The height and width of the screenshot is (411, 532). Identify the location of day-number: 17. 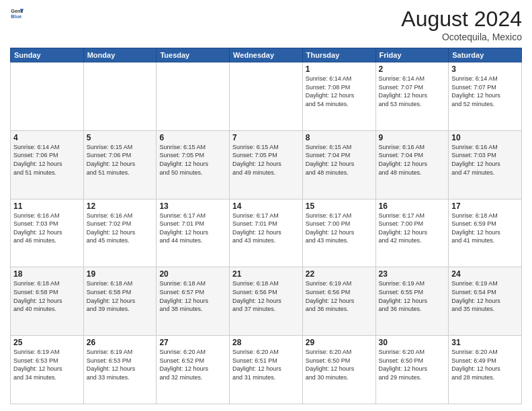
(485, 206).